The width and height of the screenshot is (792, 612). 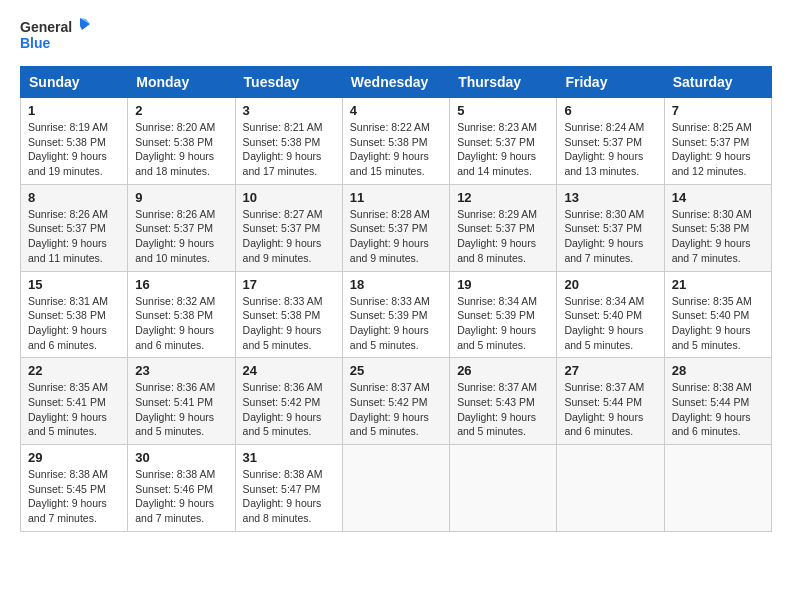 What do you see at coordinates (74, 496) in the screenshot?
I see `day-info: Sunrise: 8:38 AM Sunset: 5:45 PM Dayligh…` at bounding box center [74, 496].